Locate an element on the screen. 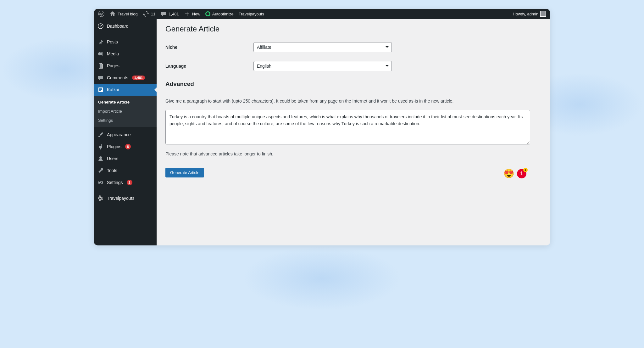 Image resolution: width=644 pixels, height=348 pixels. sidebar-item-pages: Pages is located at coordinates (125, 66).